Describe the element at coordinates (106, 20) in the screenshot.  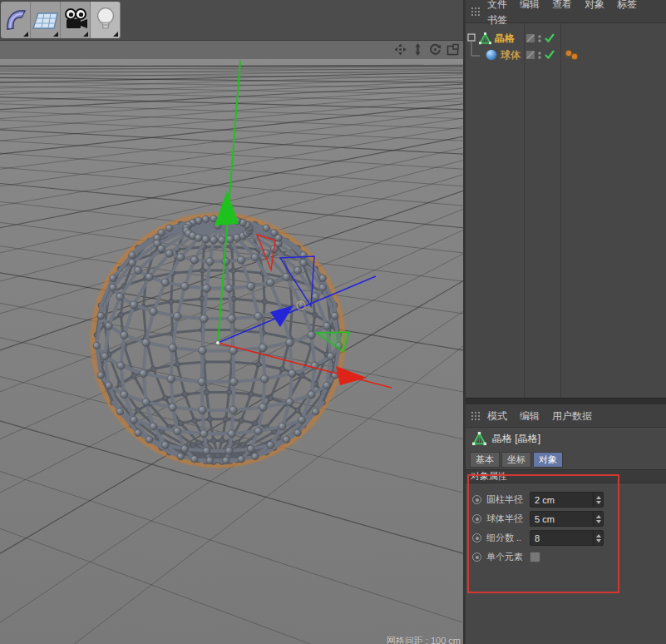
I see `light-bulb-icon` at that location.